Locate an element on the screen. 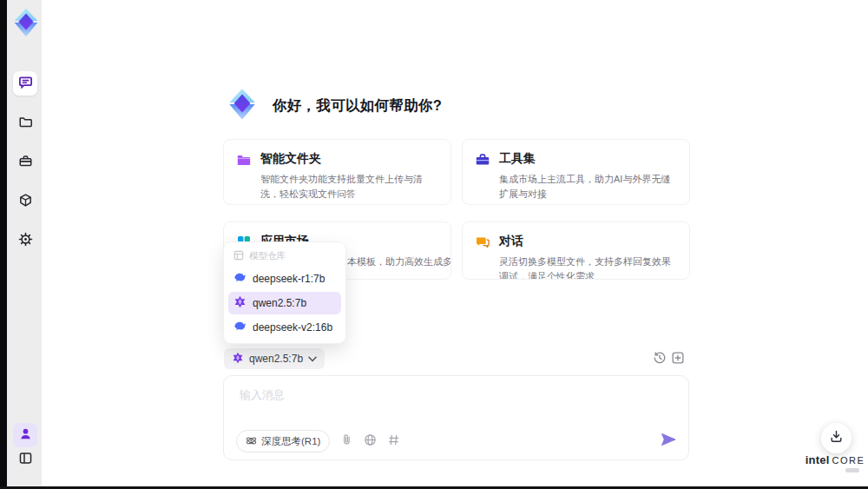 This screenshot has height=489, width=868. greeting-logo-icon is located at coordinates (242, 106).